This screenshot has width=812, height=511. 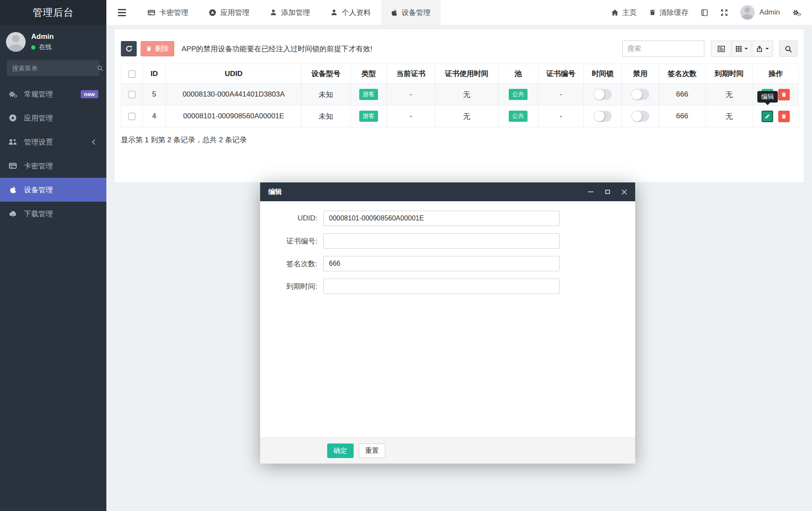 What do you see at coordinates (53, 142) in the screenshot?
I see `sidebar-item-settings: 管理设置` at bounding box center [53, 142].